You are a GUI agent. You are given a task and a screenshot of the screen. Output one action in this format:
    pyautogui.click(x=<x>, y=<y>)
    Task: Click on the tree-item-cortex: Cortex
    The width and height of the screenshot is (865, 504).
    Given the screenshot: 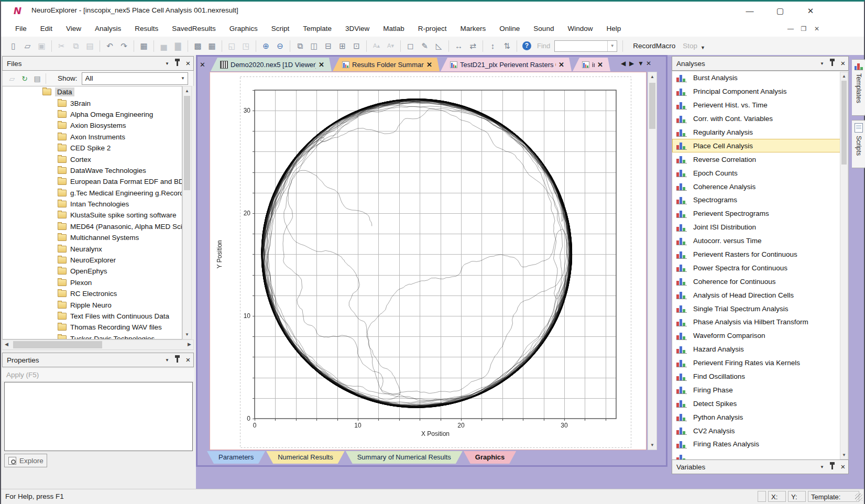 What is the action you would take?
    pyautogui.click(x=92, y=159)
    